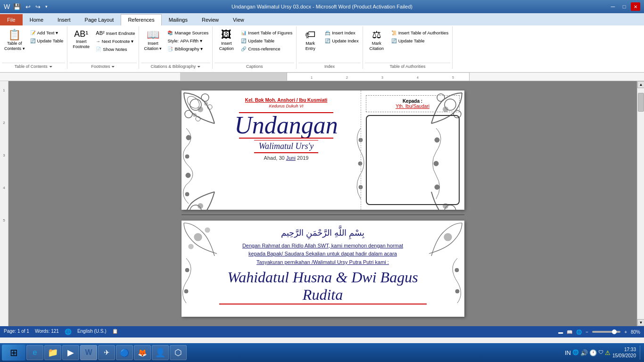  I want to click on tab-insert: Insert, so click(64, 20).